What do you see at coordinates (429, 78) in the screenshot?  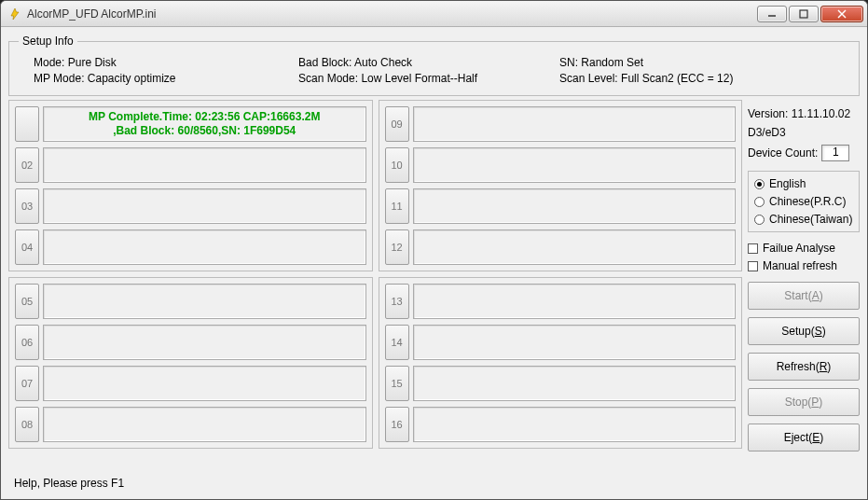 I see `scanmode-field: Scan Mode: Low Level Format--Half` at bounding box center [429, 78].